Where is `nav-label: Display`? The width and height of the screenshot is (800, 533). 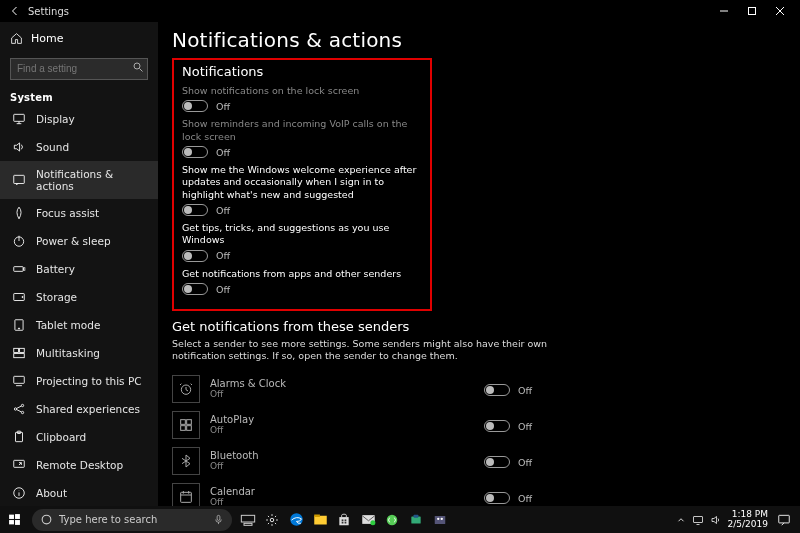
nav-label: Display is located at coordinates (56, 119).